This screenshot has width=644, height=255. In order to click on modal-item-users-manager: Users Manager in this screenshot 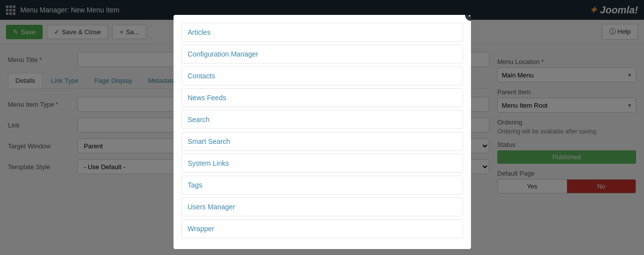, I will do `click(322, 199)`.